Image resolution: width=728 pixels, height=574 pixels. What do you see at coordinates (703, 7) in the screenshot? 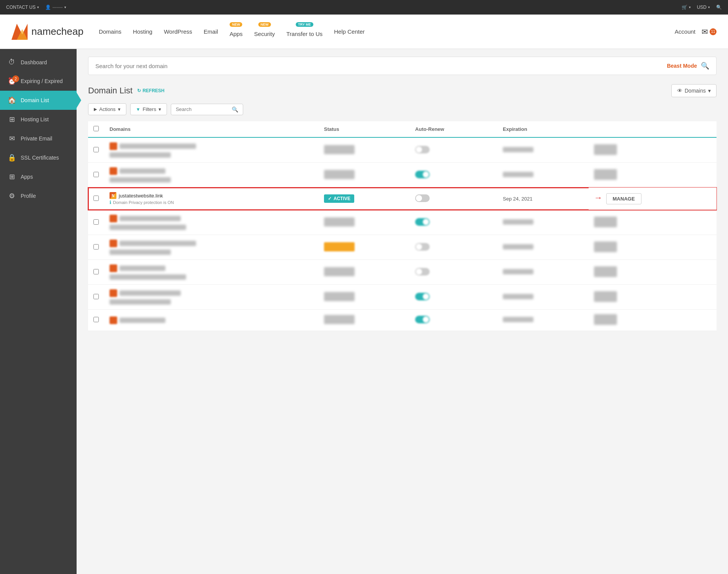
I see `currency-button: USD ▾` at bounding box center [703, 7].